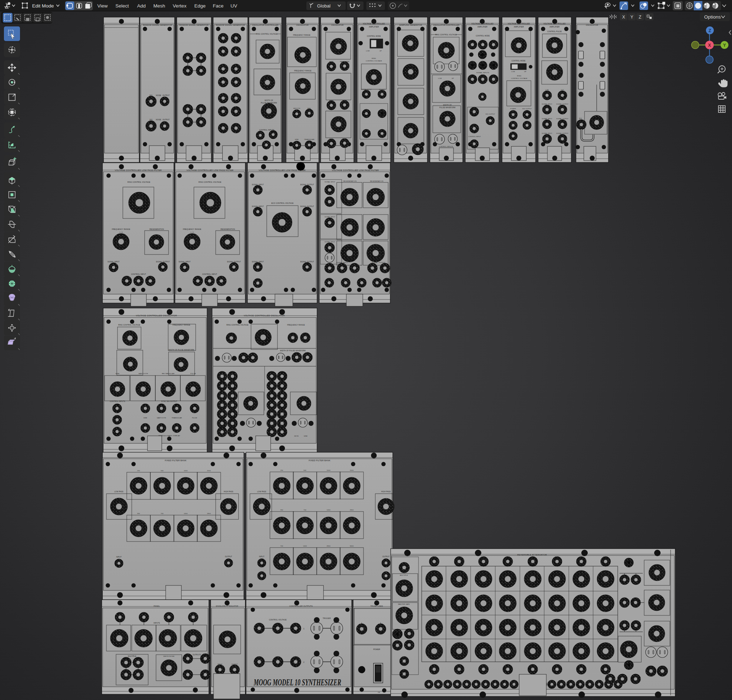 Image resolution: width=732 pixels, height=700 pixels. I want to click on svg-text:VOLTAGE CONTROLLED OSCILLATO: VOLTAGE CONTROLLED OSCILLATOR, so click(264, 316).